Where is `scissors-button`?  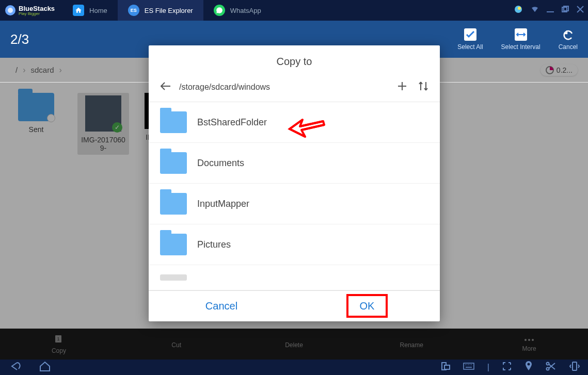
scissors-button is located at coordinates (551, 367).